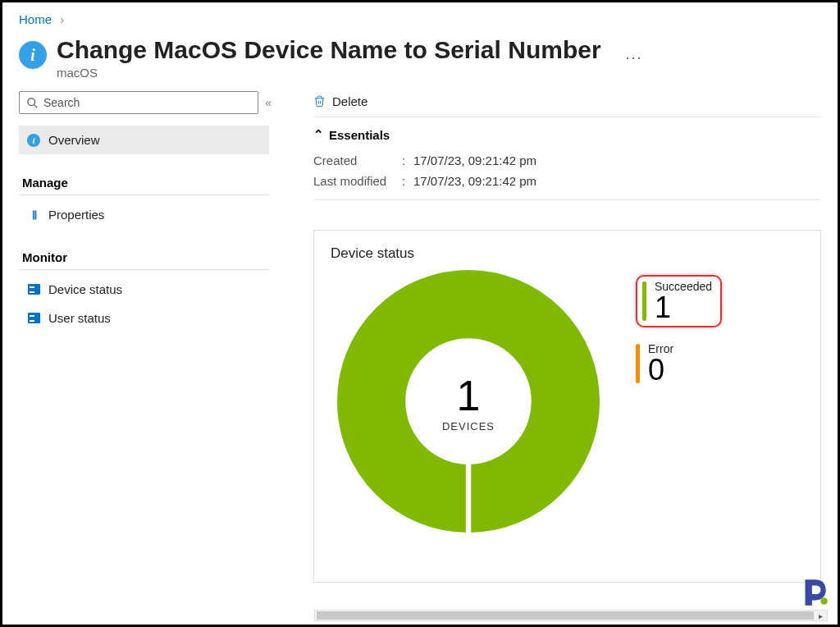  What do you see at coordinates (85, 289) in the screenshot?
I see `sidebar-item-label: Device status` at bounding box center [85, 289].